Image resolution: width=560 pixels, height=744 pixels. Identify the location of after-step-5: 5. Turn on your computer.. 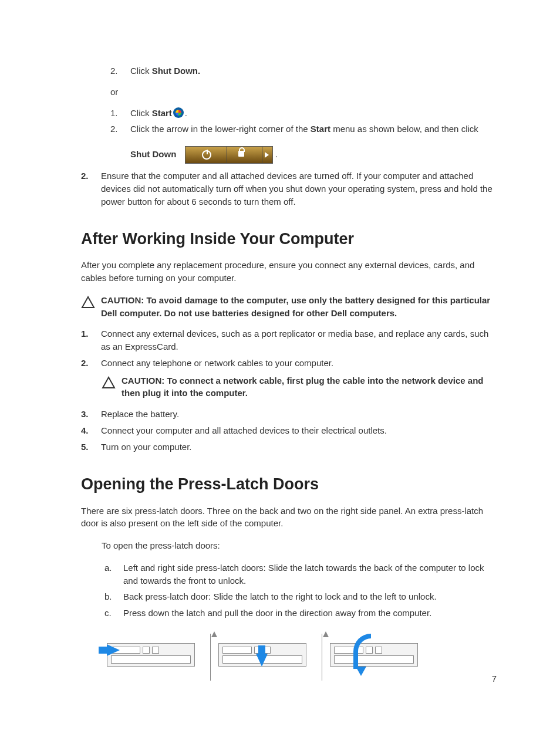
(289, 447).